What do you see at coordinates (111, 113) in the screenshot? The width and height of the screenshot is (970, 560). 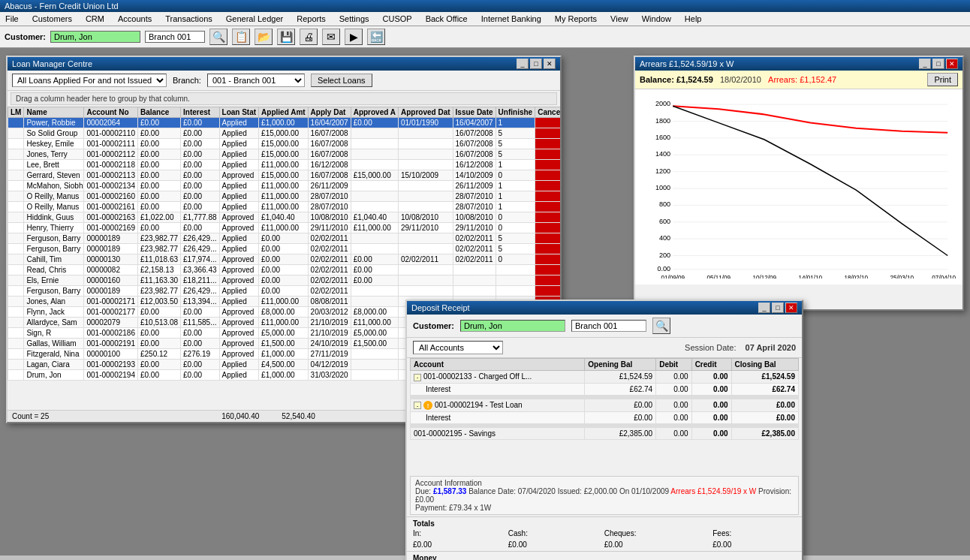 I see `col-account: Account No` at bounding box center [111, 113].